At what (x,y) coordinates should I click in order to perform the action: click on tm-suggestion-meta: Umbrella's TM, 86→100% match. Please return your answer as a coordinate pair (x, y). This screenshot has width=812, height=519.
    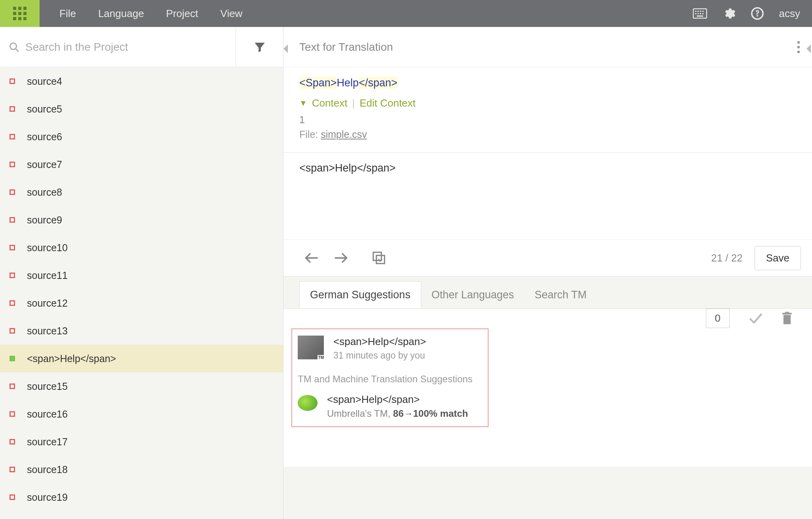
    Looking at the image, I should click on (397, 414).